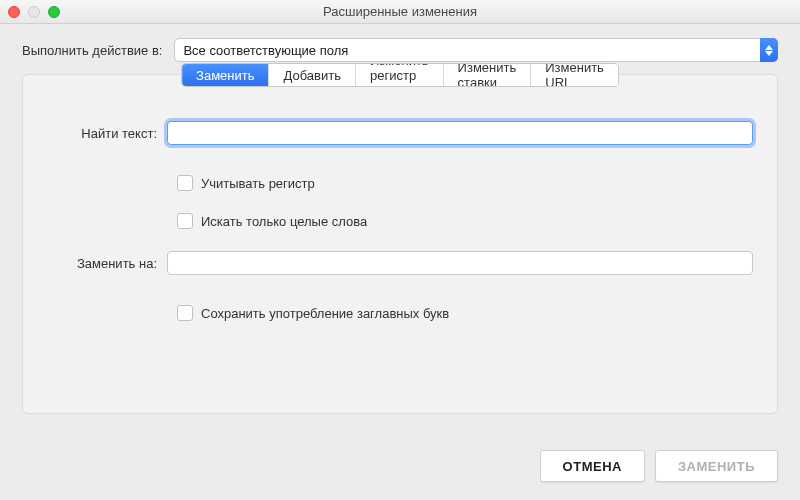 Image resolution: width=800 pixels, height=500 pixels. I want to click on replace-label: Заменить на:, so click(107, 264).